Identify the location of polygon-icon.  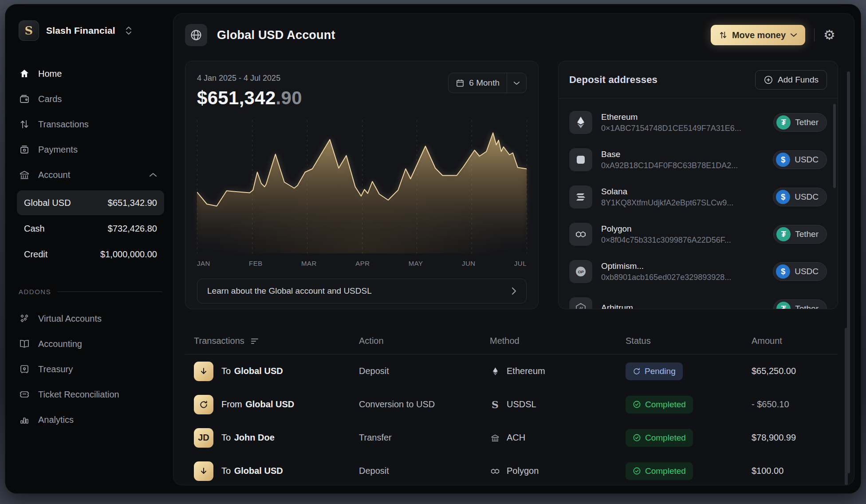
(581, 234).